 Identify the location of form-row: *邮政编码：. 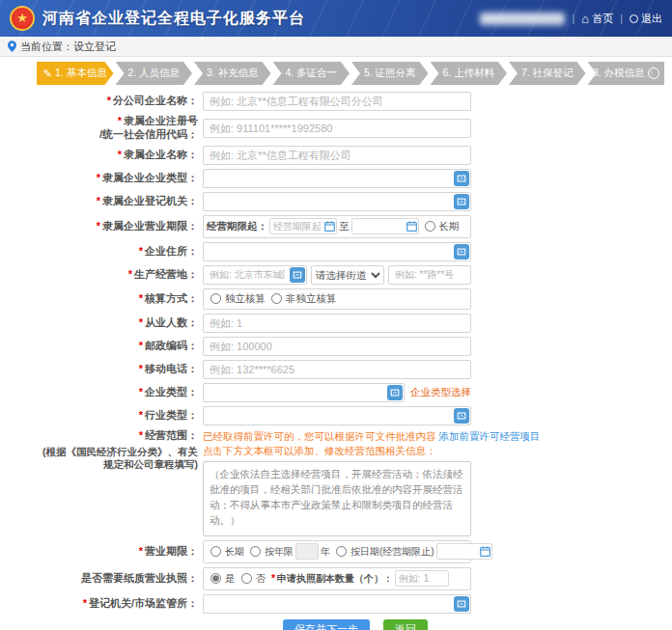
(354, 346).